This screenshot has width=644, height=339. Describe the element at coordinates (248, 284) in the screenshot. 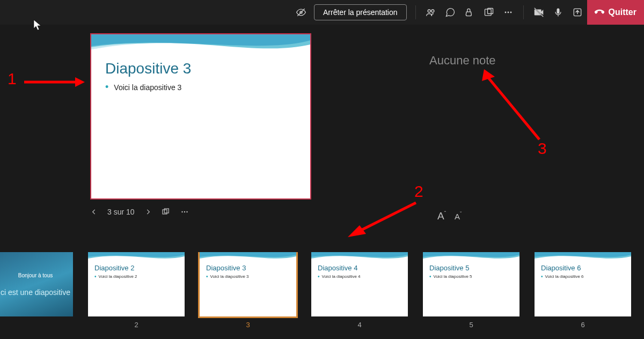

I see `content-slide-thumb: Diapositive 3 Voici la diapositive 3` at that location.